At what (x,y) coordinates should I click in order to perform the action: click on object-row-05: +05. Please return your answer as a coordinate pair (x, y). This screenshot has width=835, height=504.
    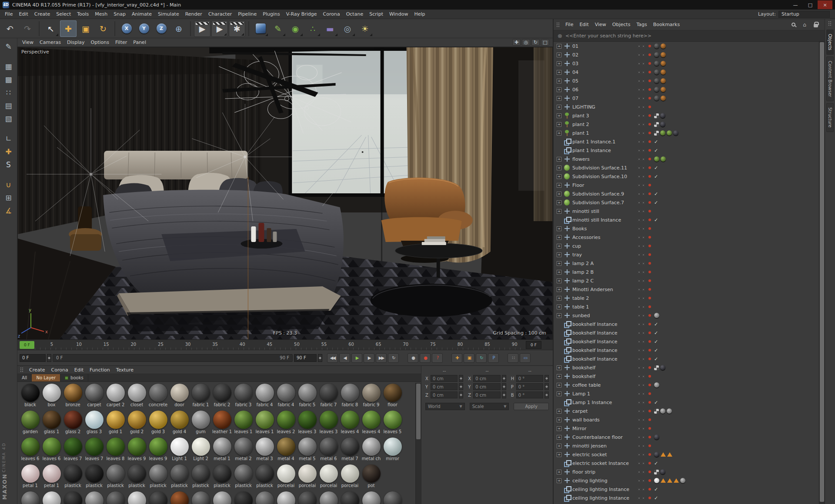
    Looking at the image, I should click on (686, 81).